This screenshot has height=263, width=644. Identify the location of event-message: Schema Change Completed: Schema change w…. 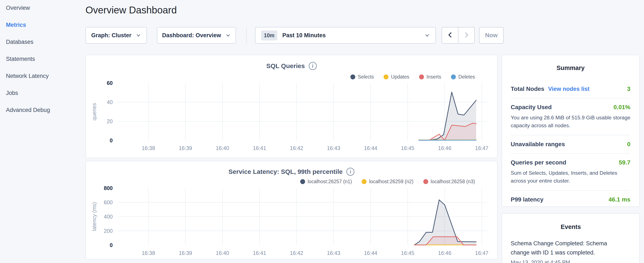
(563, 248).